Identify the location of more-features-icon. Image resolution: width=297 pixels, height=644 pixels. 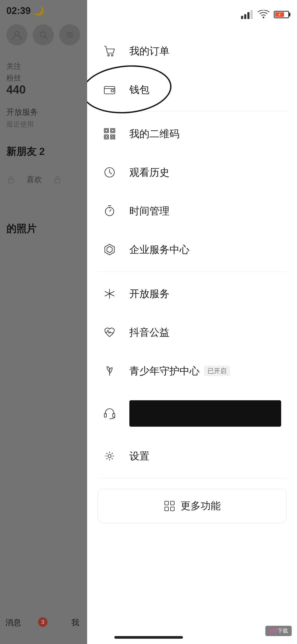
(169, 506).